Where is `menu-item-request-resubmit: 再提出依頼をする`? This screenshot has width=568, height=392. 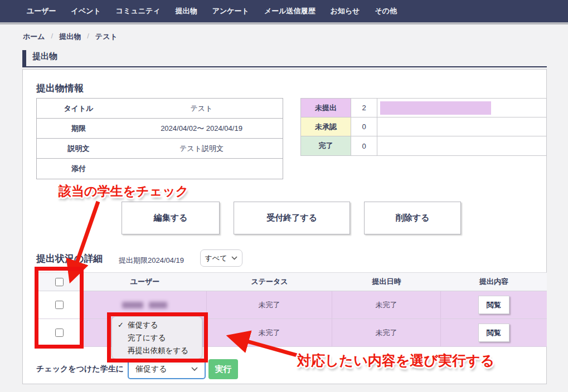
menu-item-request-resubmit: 再提出依頼をする is located at coordinates (157, 351).